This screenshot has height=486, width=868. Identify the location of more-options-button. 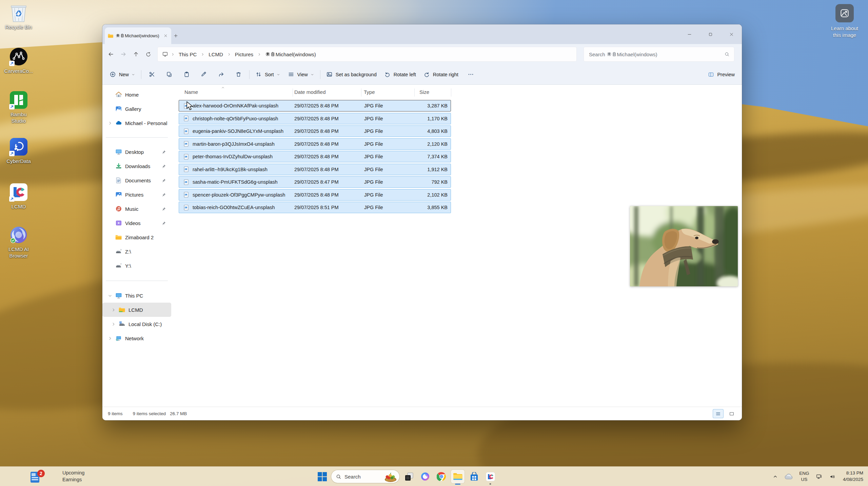
(471, 75).